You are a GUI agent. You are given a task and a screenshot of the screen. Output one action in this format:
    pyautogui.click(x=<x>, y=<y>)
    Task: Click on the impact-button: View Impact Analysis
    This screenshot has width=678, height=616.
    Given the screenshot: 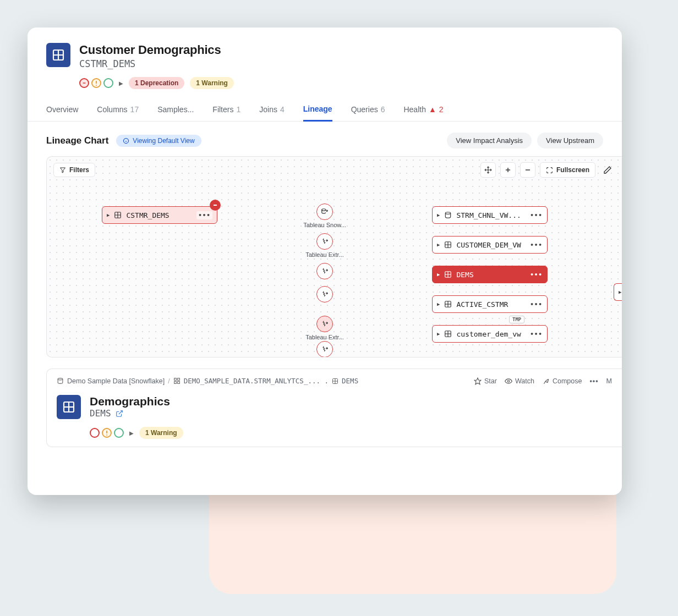 What is the action you would take?
    pyautogui.click(x=489, y=141)
    